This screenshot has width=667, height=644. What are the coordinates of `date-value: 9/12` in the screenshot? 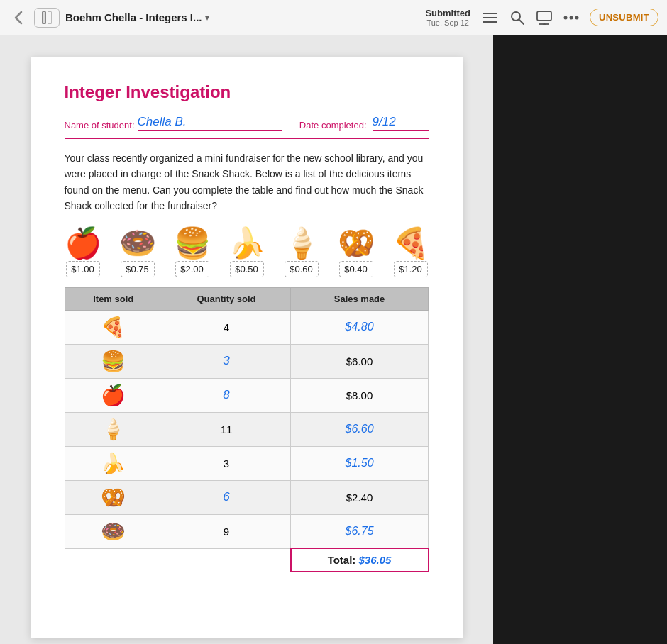 It's located at (401, 123).